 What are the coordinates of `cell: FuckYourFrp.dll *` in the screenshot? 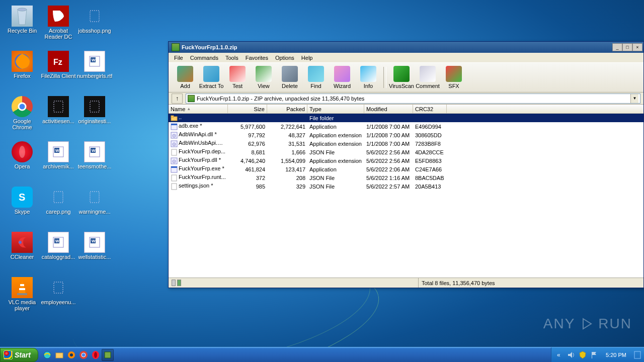 It's located at (198, 160).